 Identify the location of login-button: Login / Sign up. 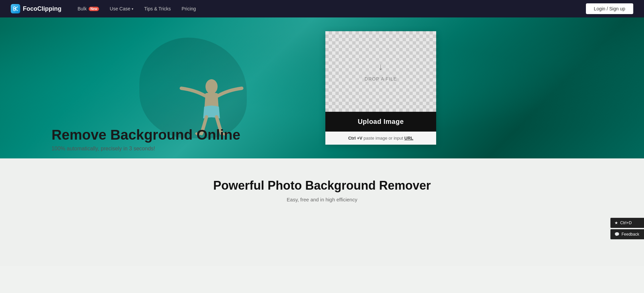
(610, 9).